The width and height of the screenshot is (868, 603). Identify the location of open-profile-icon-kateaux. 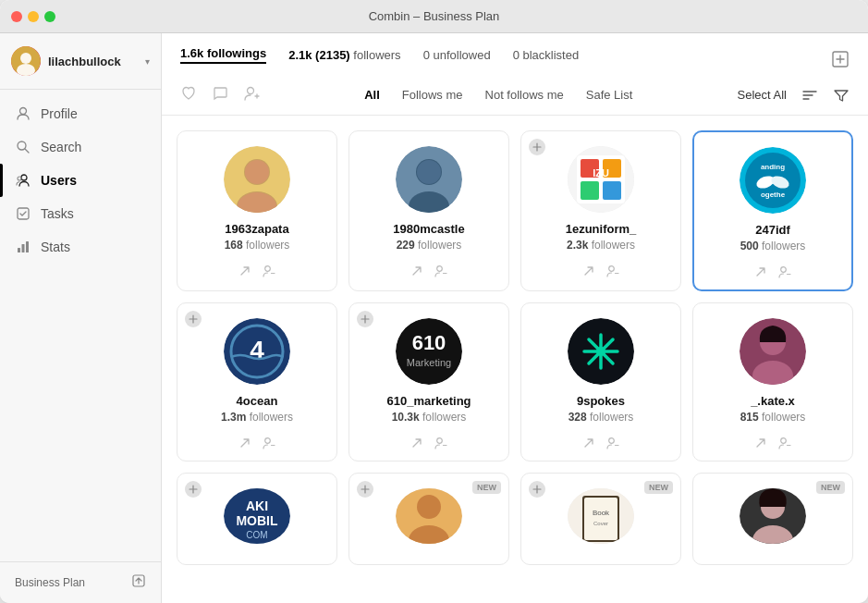
(761, 443).